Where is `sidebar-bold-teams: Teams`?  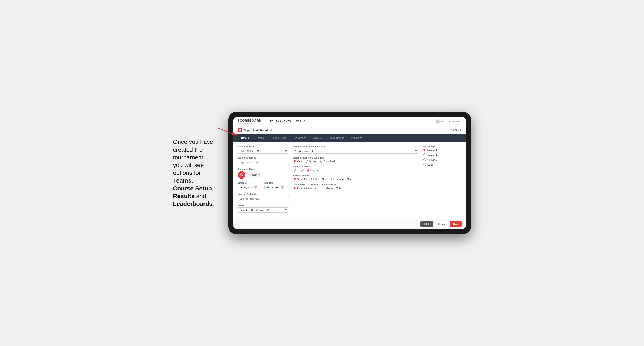
sidebar-bold-teams: Teams is located at coordinates (182, 180).